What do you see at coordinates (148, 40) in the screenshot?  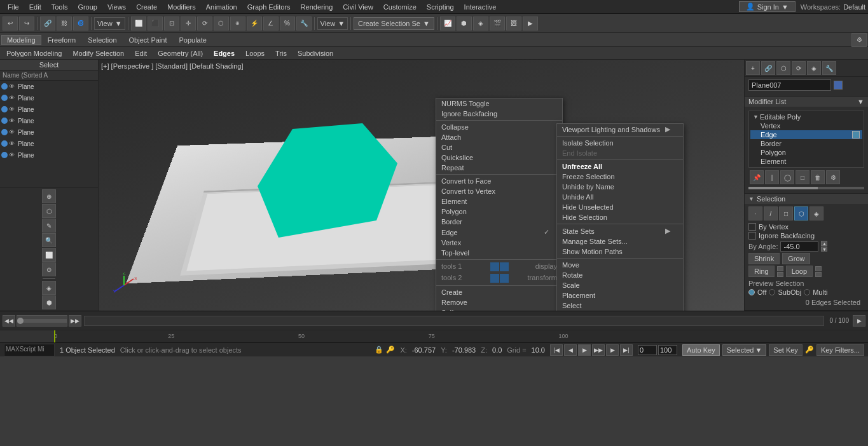 I see `tab-object-paint: Object Paint` at bounding box center [148, 40].